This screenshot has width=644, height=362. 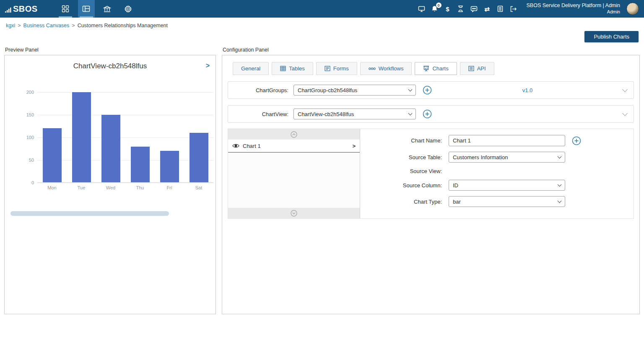 I want to click on organization-icon, so click(x=107, y=9).